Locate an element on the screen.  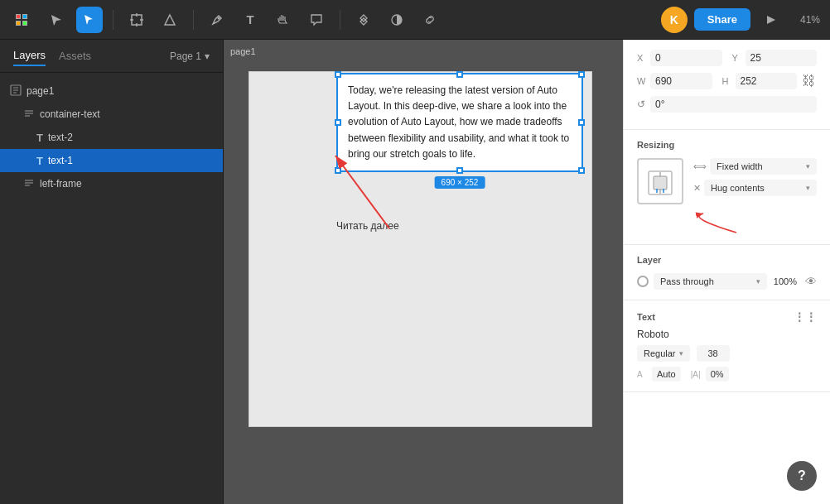
hug-contents-dropdown: Hug contents ▾ is located at coordinates (760, 188).